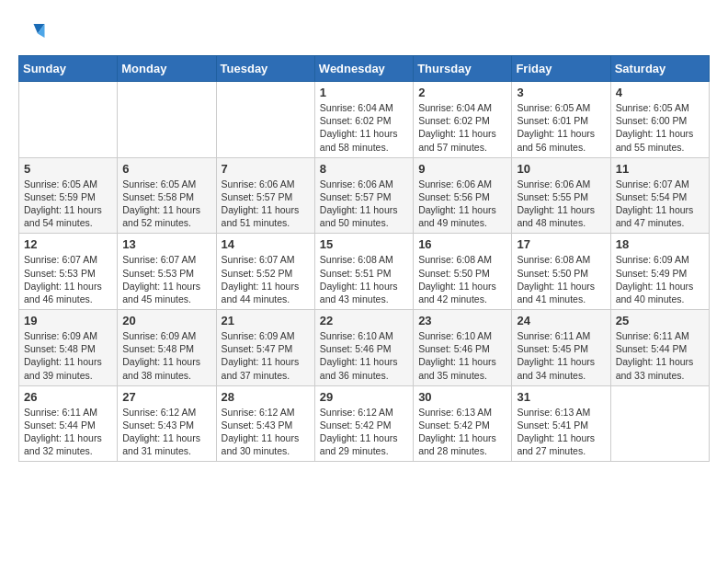  Describe the element at coordinates (462, 397) in the screenshot. I see `day-number: 30` at that location.